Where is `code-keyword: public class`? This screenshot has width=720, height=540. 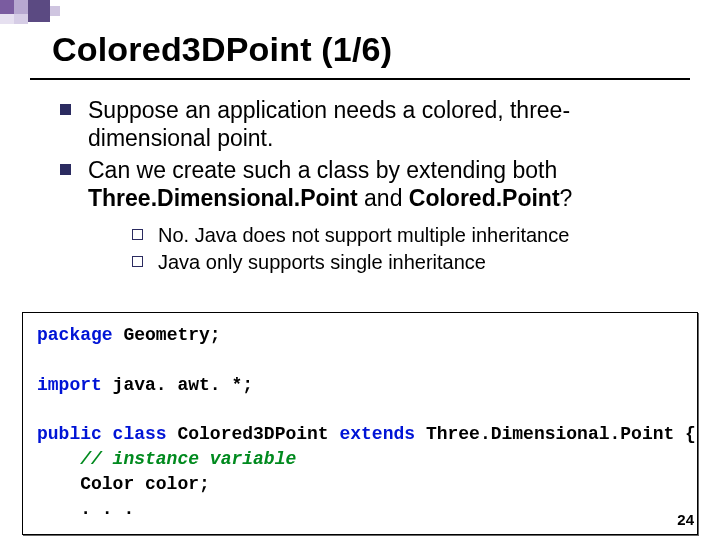 code-keyword: public class is located at coordinates (102, 434).